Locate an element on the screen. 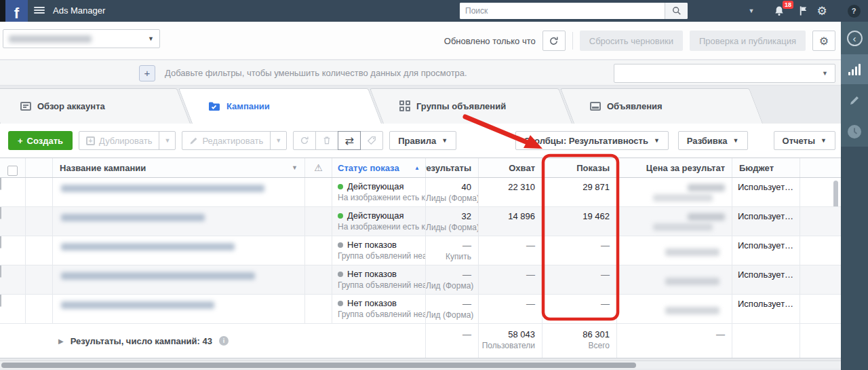 The width and height of the screenshot is (868, 370). sidebar-item-history is located at coordinates (854, 132).